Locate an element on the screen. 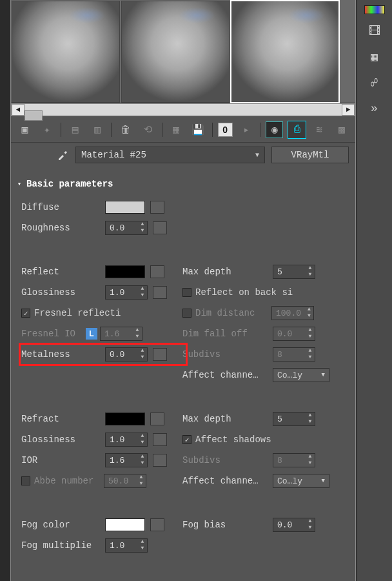 The width and height of the screenshot is (392, 581). abbe-label: Abbe number is located at coordinates (69, 481).